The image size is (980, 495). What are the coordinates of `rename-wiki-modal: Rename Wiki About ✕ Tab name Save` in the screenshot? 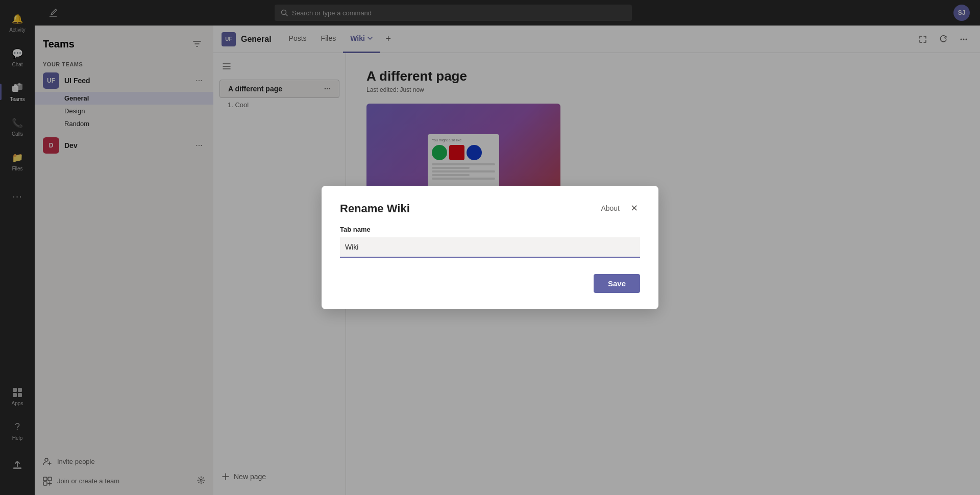 It's located at (490, 247).